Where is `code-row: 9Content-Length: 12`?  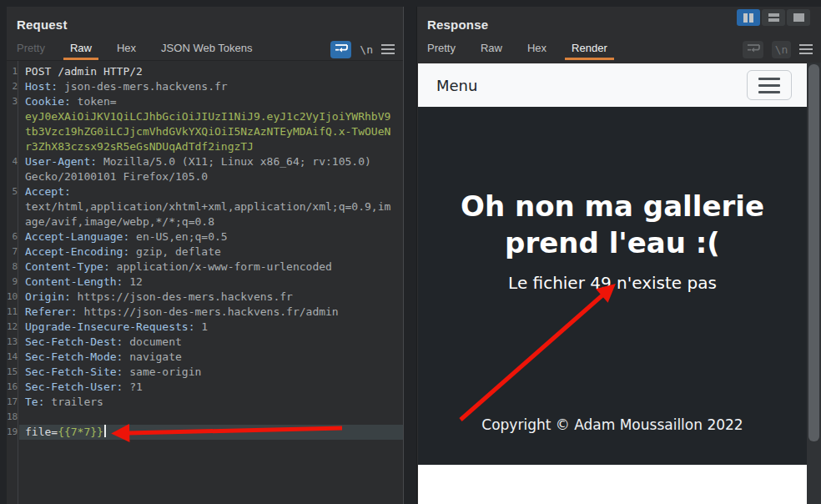 code-row: 9Content-Length: 12 is located at coordinates (205, 282).